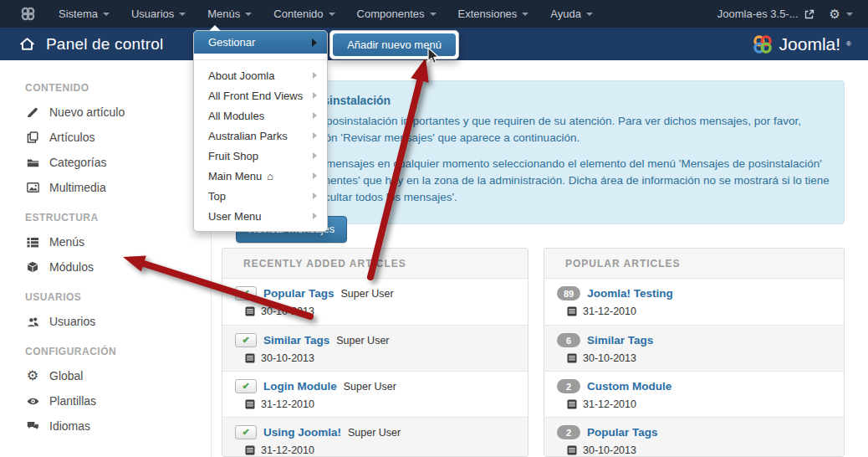  Describe the element at coordinates (118, 242) in the screenshot. I see `sidebar-item-menus: Menús` at that location.